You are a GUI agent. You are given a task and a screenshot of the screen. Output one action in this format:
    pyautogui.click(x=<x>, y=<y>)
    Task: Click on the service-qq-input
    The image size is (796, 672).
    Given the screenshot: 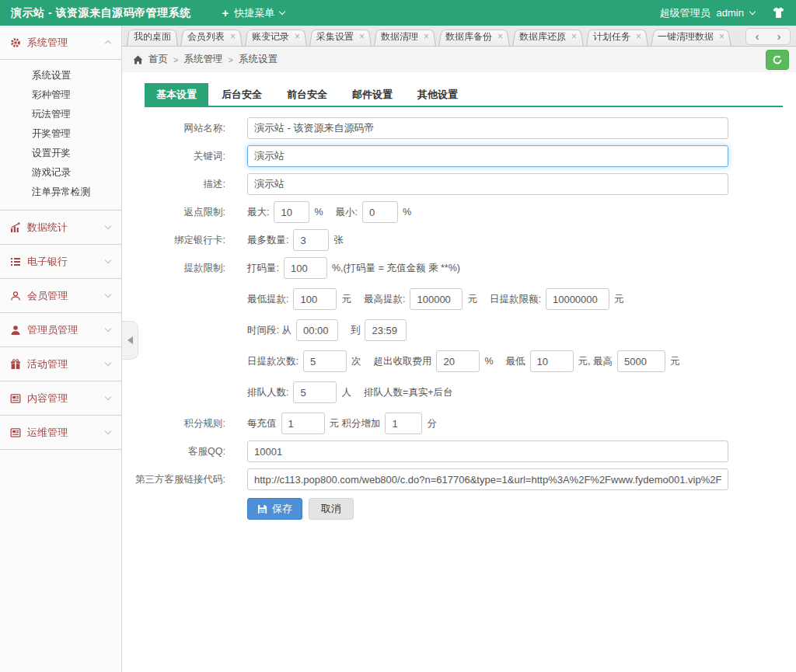 What is the action you would take?
    pyautogui.click(x=488, y=451)
    